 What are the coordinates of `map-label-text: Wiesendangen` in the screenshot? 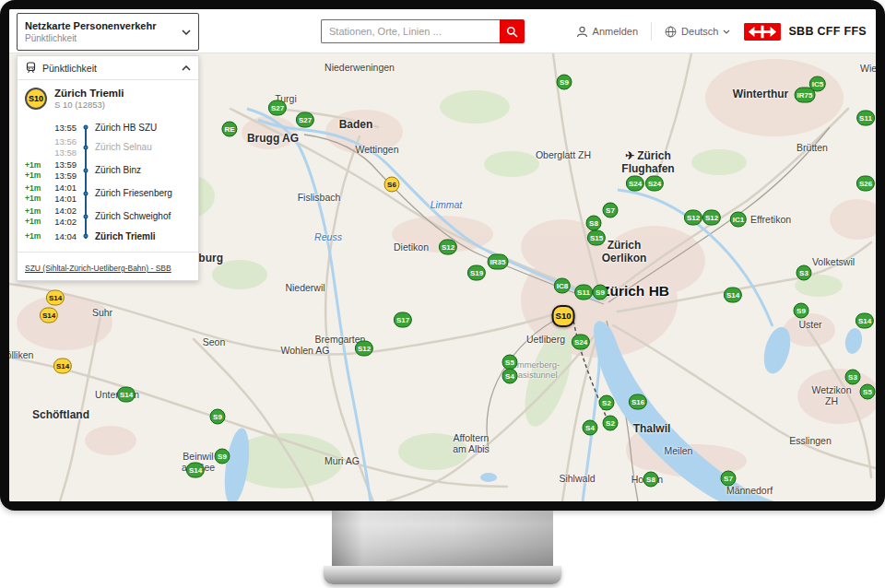 It's located at (868, 68).